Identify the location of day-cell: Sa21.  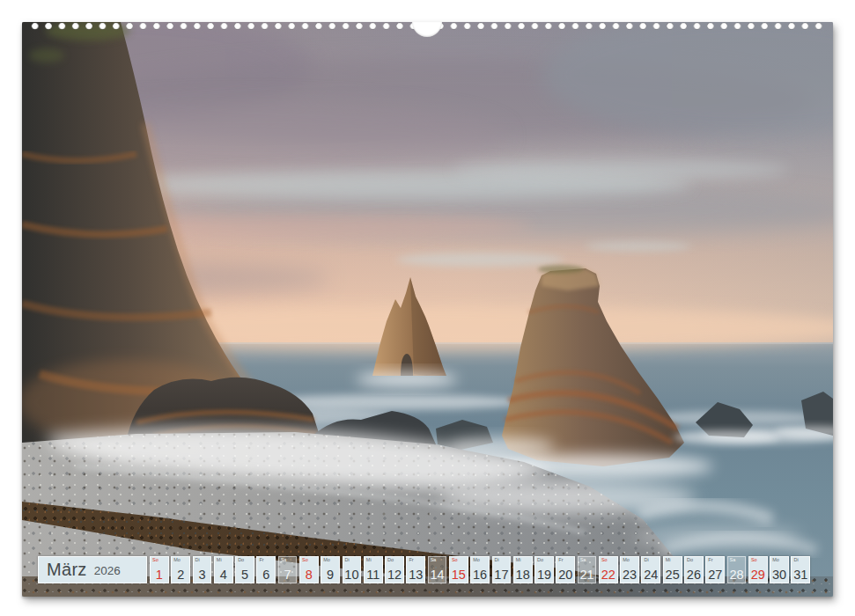
(587, 570).